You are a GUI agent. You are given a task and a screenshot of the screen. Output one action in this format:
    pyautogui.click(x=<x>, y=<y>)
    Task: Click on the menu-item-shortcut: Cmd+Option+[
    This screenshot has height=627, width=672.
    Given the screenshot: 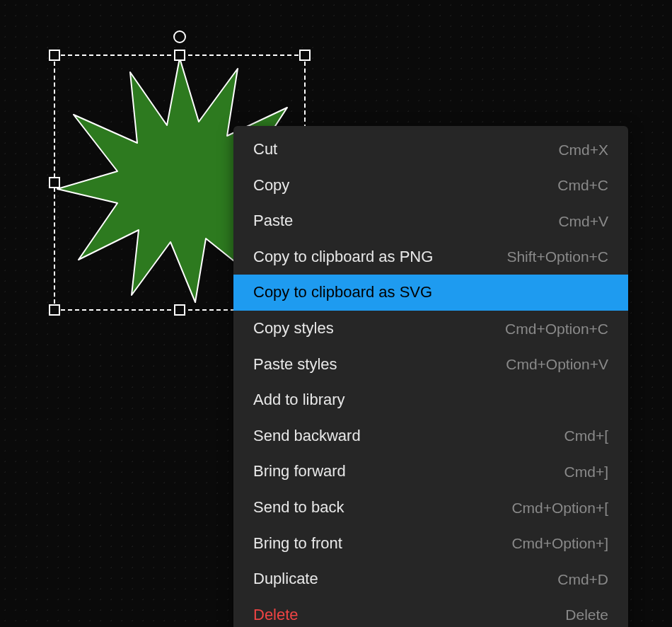 What is the action you would take?
    pyautogui.click(x=560, y=508)
    